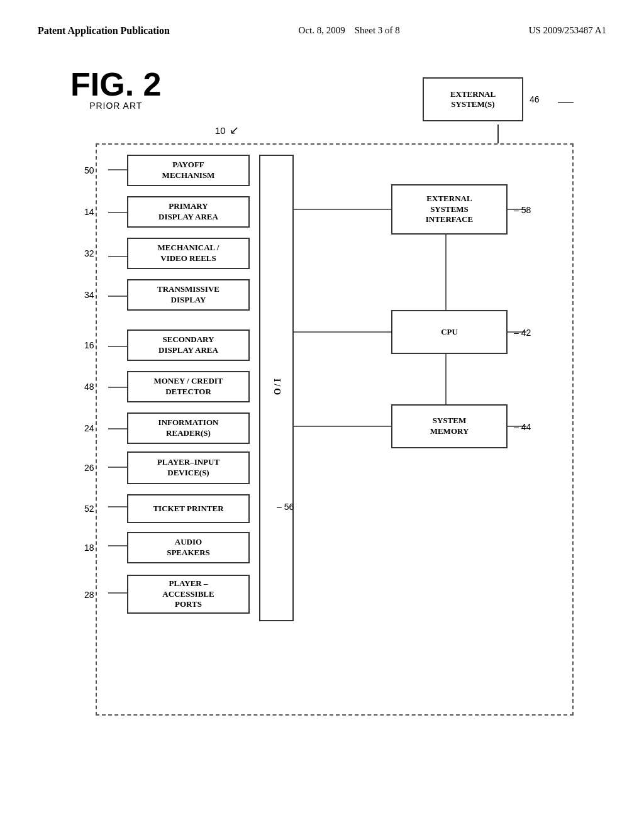  Describe the element at coordinates (522, 333) in the screenshot. I see `ref-42: – 42` at that location.